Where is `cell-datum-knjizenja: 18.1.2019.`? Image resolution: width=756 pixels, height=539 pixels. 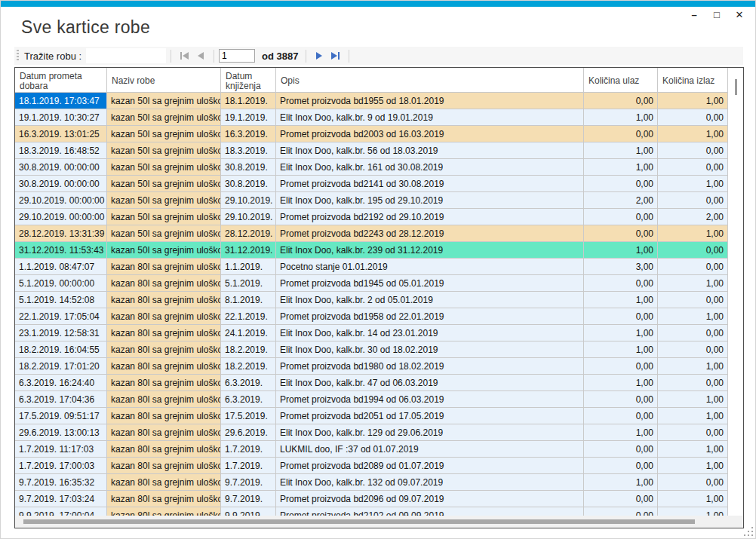 cell-datum-knjizenja: 18.1.2019. is located at coordinates (249, 101).